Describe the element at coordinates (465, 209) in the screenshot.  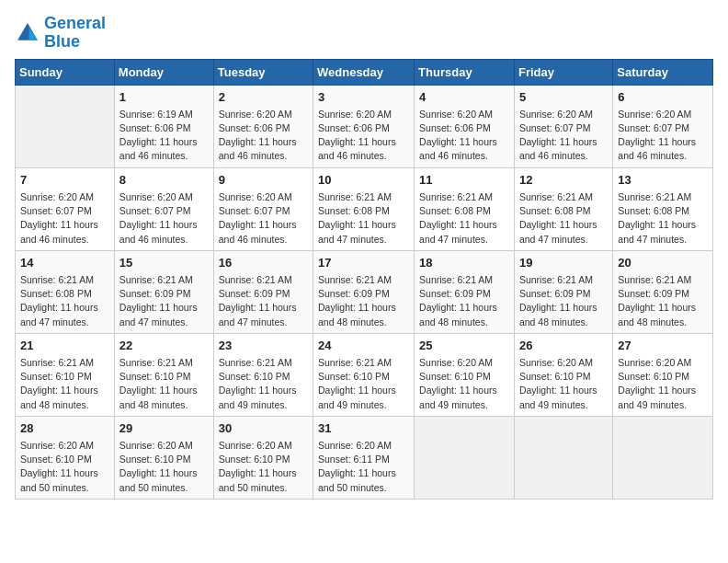
I see `day-cell: 11Sunrise: 6:21 AM Sunset: 6:08 PM Dayli…` at that location.